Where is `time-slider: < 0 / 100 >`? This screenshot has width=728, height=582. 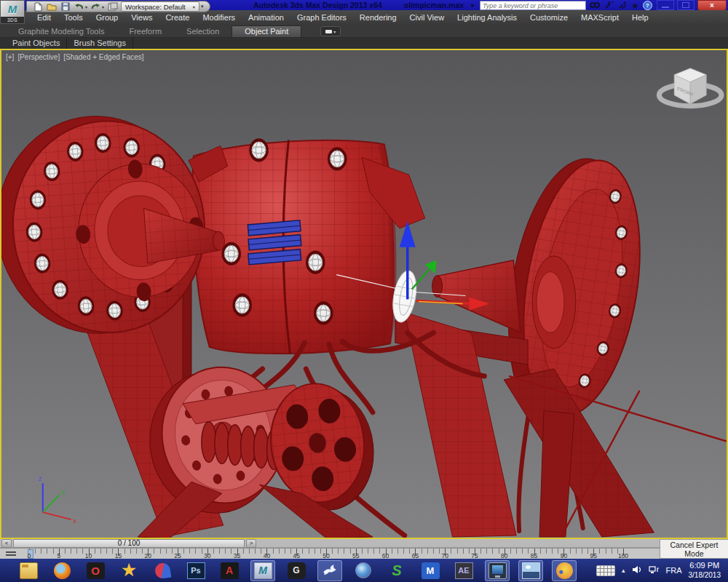
time-slider: < 0 / 100 > is located at coordinates (364, 543).